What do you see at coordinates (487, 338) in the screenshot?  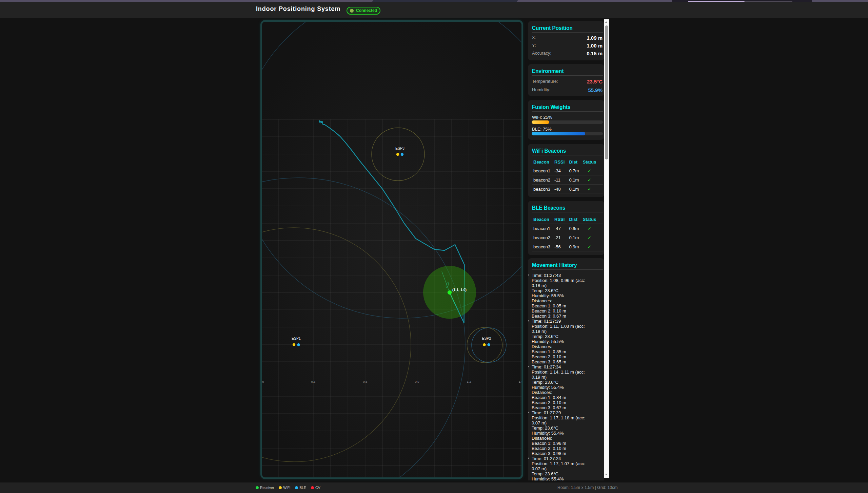 I see `svg-text: ESP2` at bounding box center [487, 338].